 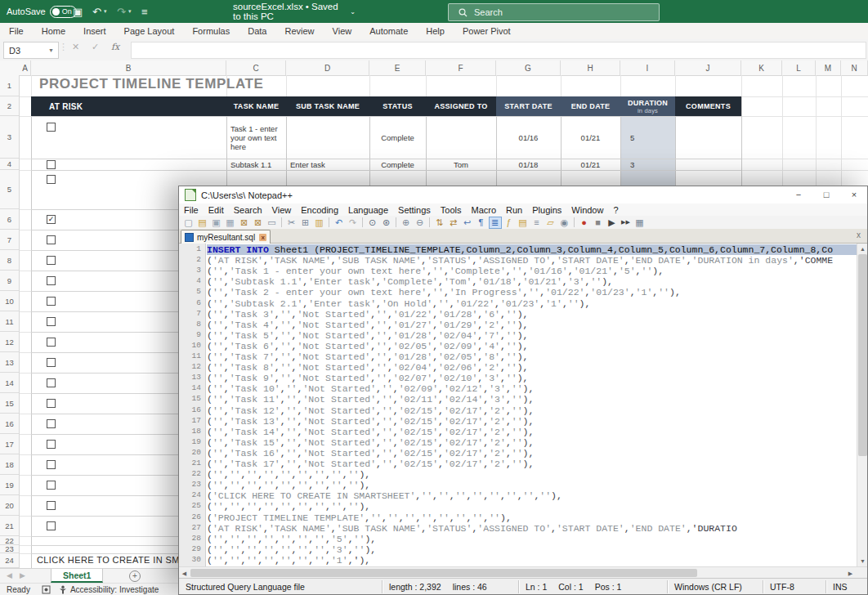 I want to click on np-menu-settings: Settings, so click(x=414, y=210).